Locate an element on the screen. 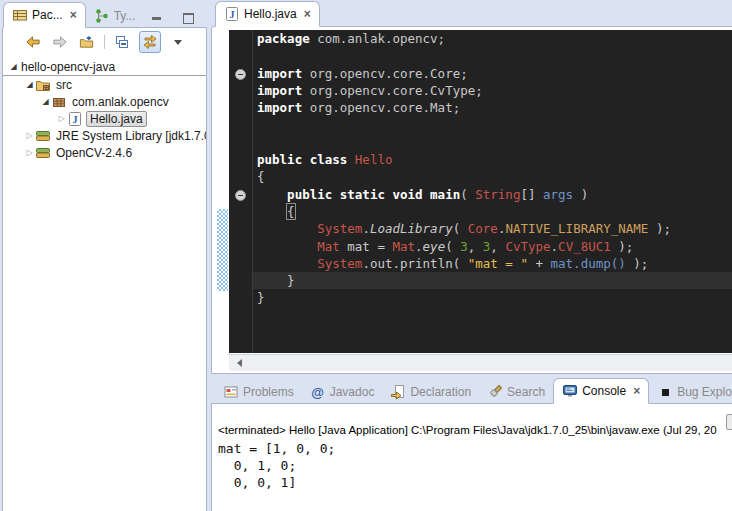 Image resolution: width=732 pixels, height=511 pixels. tree-item-src: ◢src is located at coordinates (104, 84).